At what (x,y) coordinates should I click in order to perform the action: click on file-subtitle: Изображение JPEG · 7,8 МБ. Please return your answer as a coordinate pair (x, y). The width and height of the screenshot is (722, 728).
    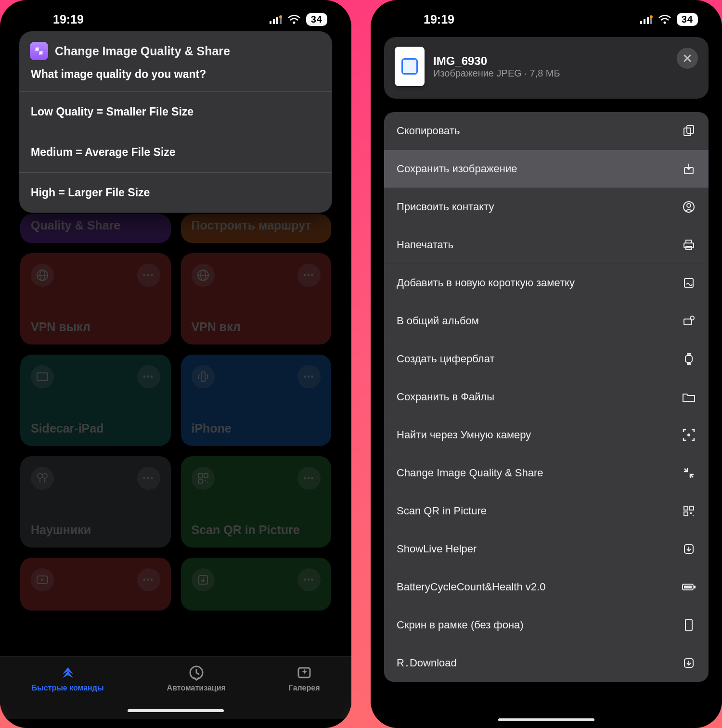
    Looking at the image, I should click on (497, 73).